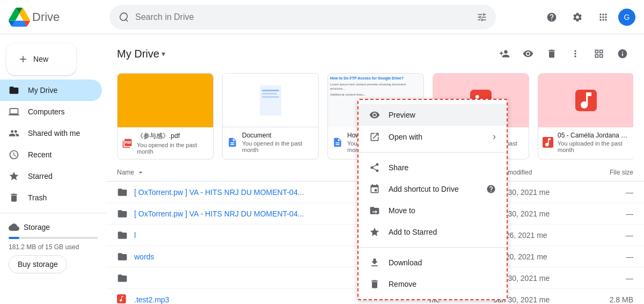 The width and height of the screenshot is (644, 304). What do you see at coordinates (303, 17) in the screenshot?
I see `search-bar` at bounding box center [303, 17].